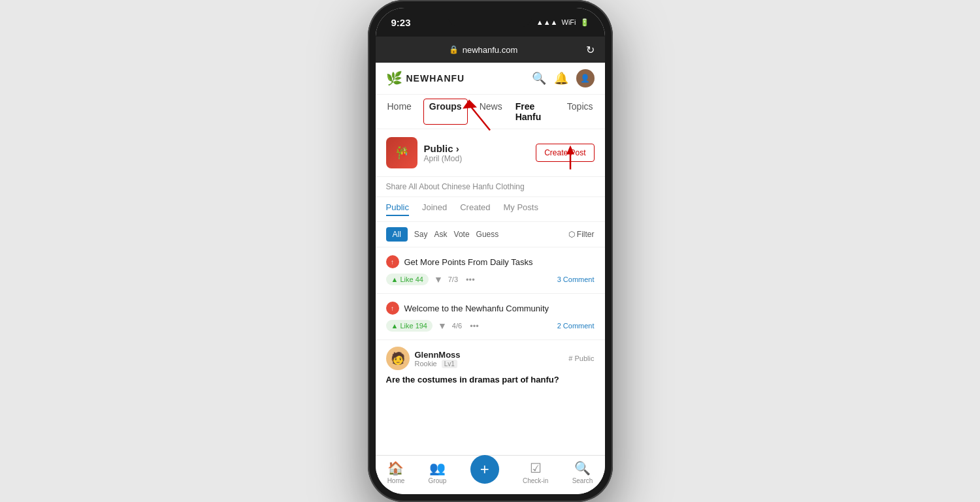  I want to click on bottom-nav: 🏠 Home 👥 Group + ☑ Check-in 🔍 Search, so click(490, 475).